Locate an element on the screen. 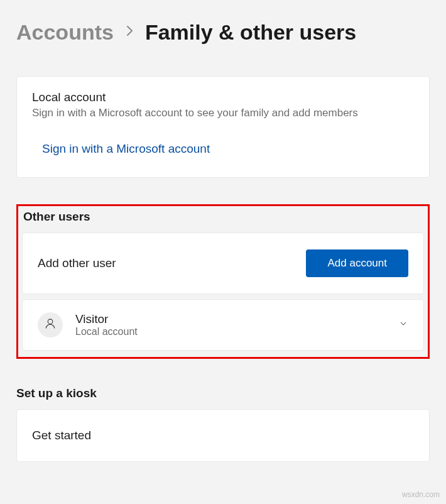 This screenshot has height=504, width=446. breadcrumb-parent: Accounts is located at coordinates (65, 33).